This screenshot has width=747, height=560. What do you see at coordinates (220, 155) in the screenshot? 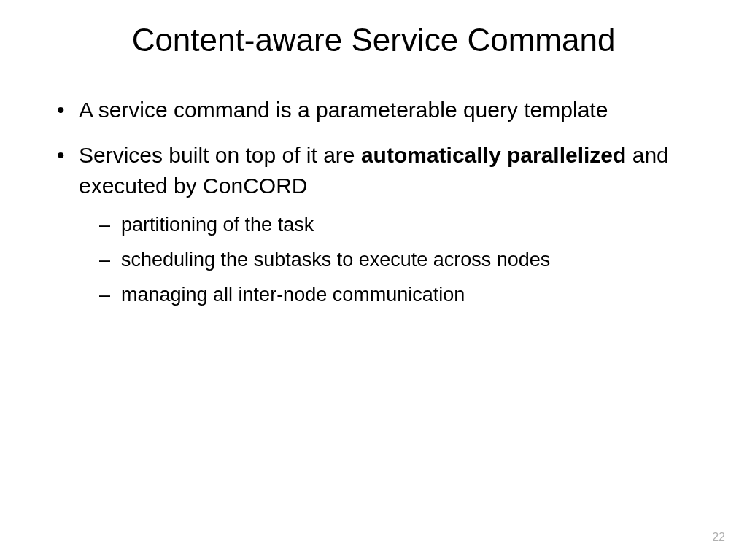
I see `bullet-text-pre: Services built on top of it are` at bounding box center [220, 155].